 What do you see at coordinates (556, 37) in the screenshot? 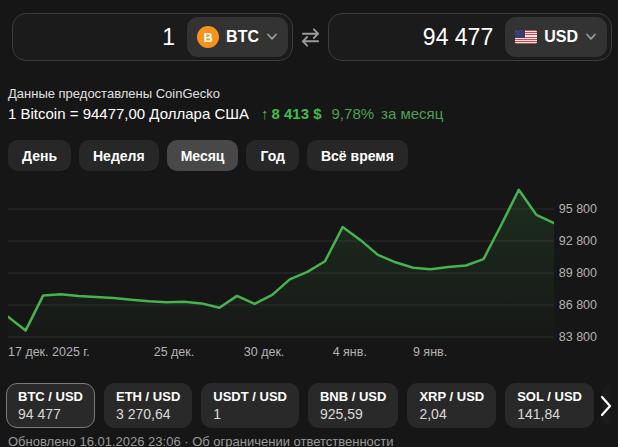
I see `to-currency-selector: USD` at bounding box center [556, 37].